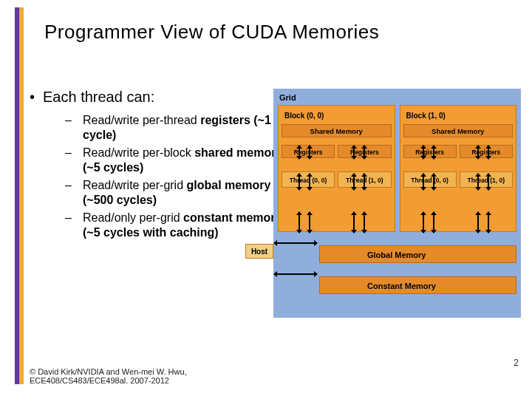 The height and width of the screenshot is (399, 532). I want to click on grid-label: Grid, so click(398, 98).